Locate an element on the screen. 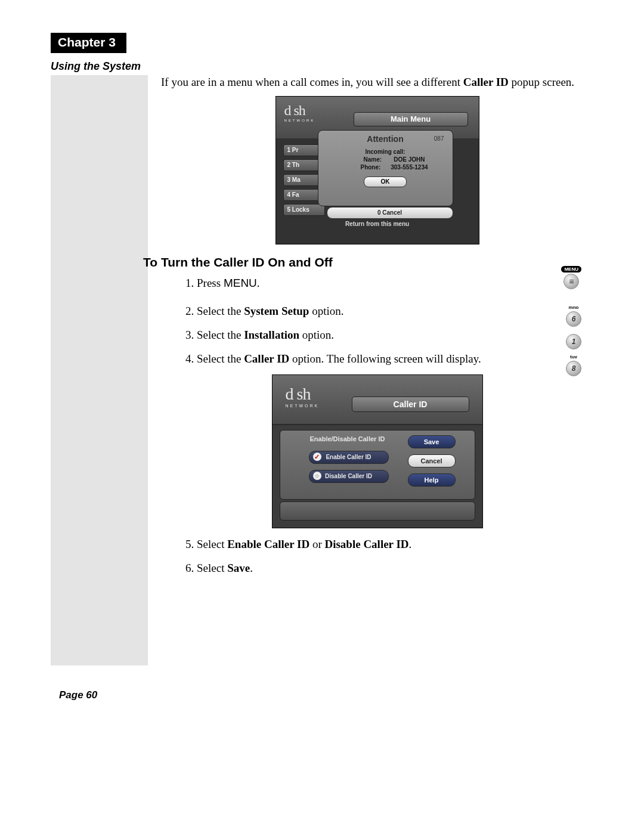  step-4-post: option. The following screen will displa… is located at coordinates (385, 359).